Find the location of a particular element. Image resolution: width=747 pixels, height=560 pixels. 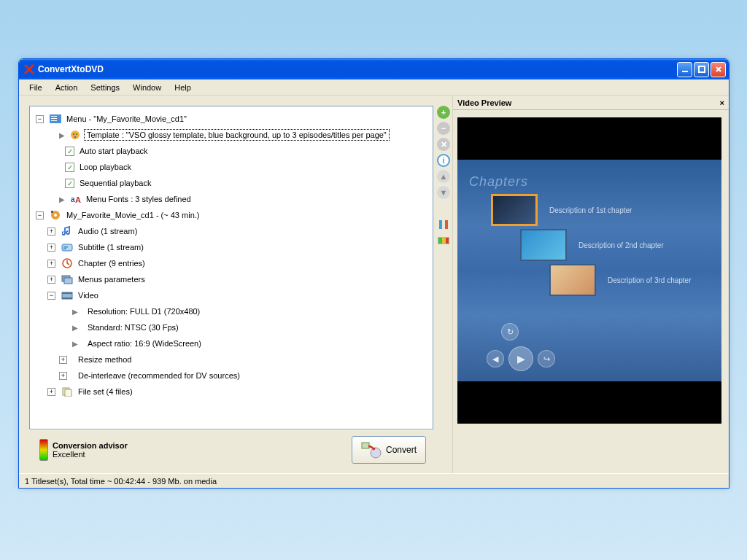

preview-close-button: × is located at coordinates (722, 103).